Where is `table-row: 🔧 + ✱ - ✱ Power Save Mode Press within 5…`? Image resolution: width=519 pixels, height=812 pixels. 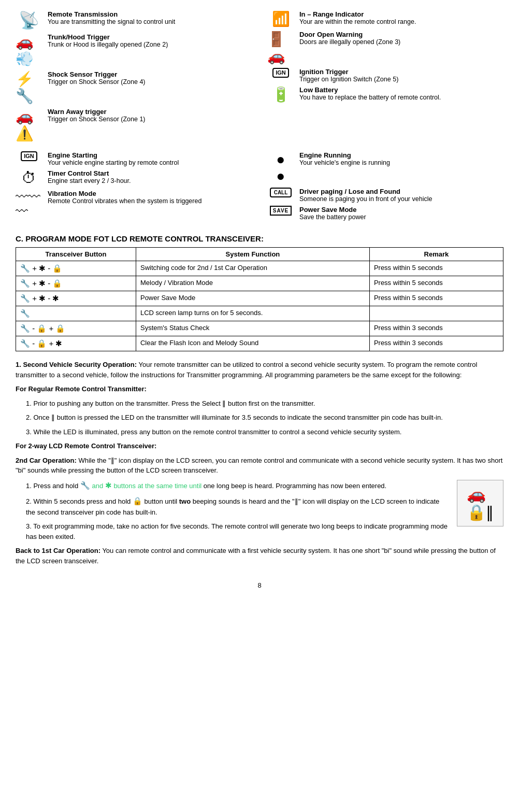
table-row: 🔧 + ✱ - ✱ Power Save Mode Press within 5… is located at coordinates (260, 298).